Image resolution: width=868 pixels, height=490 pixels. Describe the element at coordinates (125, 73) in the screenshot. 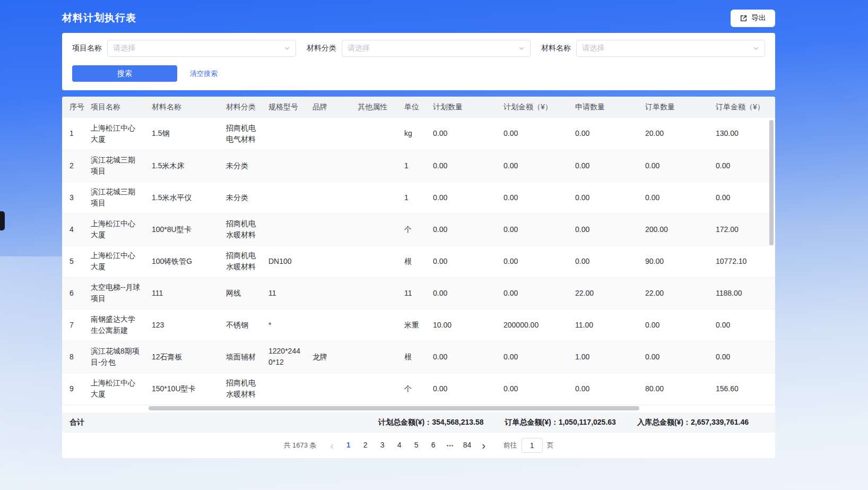

I see `search-button: 搜索` at that location.